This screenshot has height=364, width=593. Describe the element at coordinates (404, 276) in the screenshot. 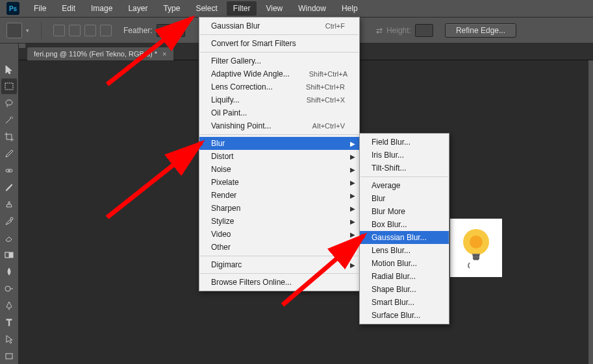

I see `blur-radial: Radial Blur...` at that location.